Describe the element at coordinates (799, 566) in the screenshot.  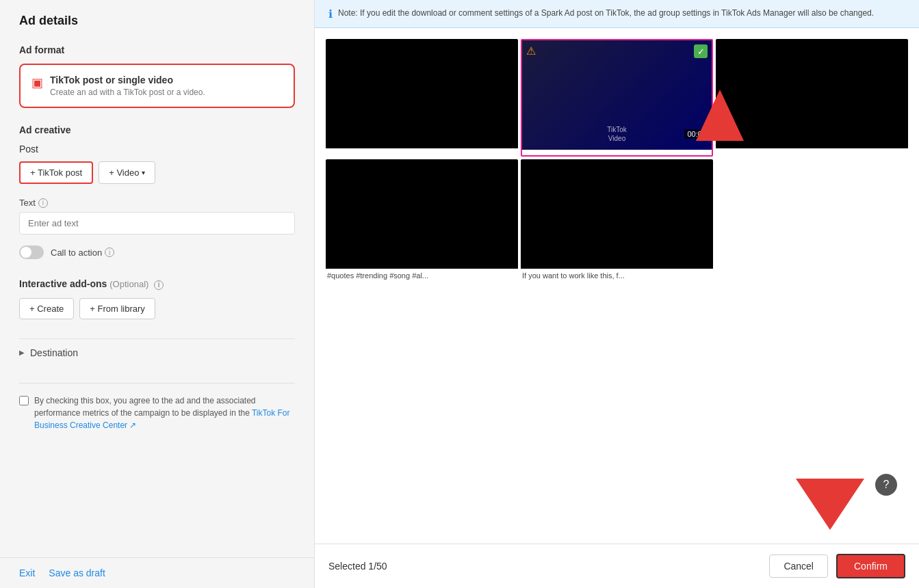
I see `cancel-button: Cancel` at that location.